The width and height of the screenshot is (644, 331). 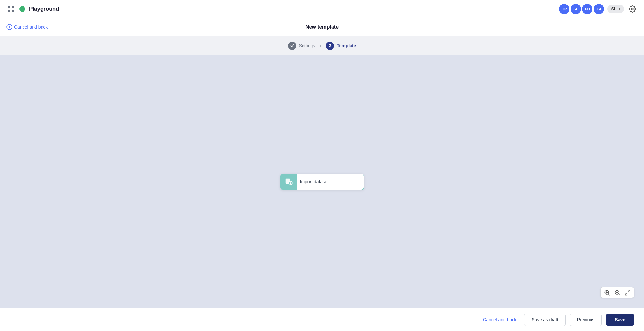 I want to click on footer-cancel-back-button: Cancel and back, so click(x=500, y=320).